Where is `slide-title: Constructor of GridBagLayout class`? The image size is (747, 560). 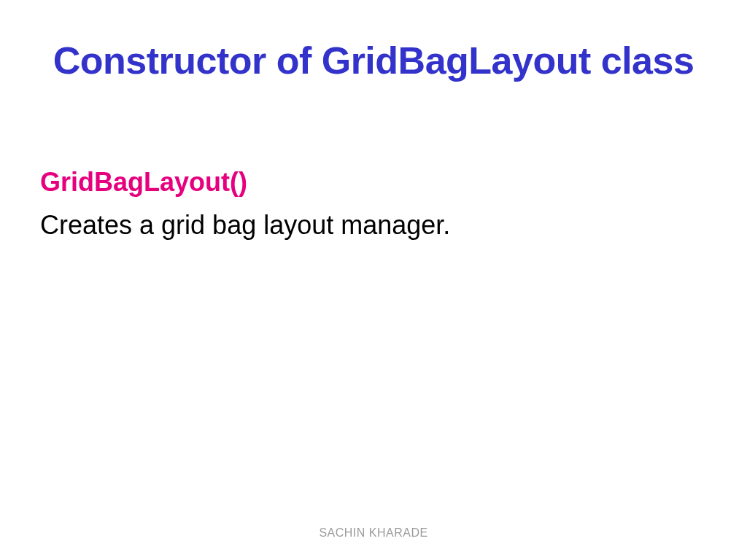 slide-title: Constructor of GridBagLayout class is located at coordinates (374, 41).